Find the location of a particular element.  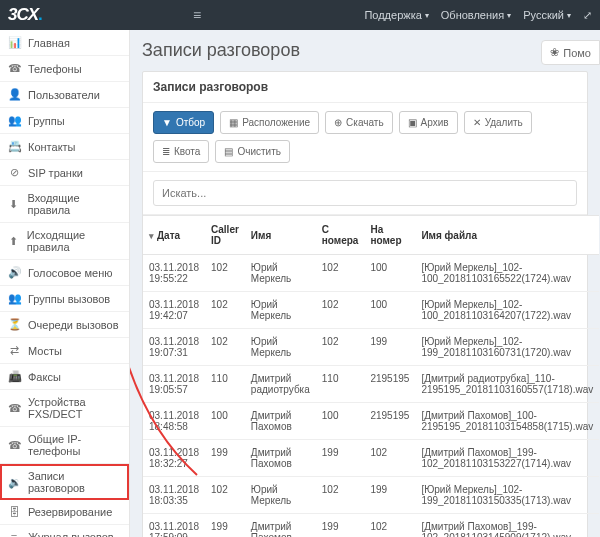

filter-button: ▼Отбор is located at coordinates (184, 122).